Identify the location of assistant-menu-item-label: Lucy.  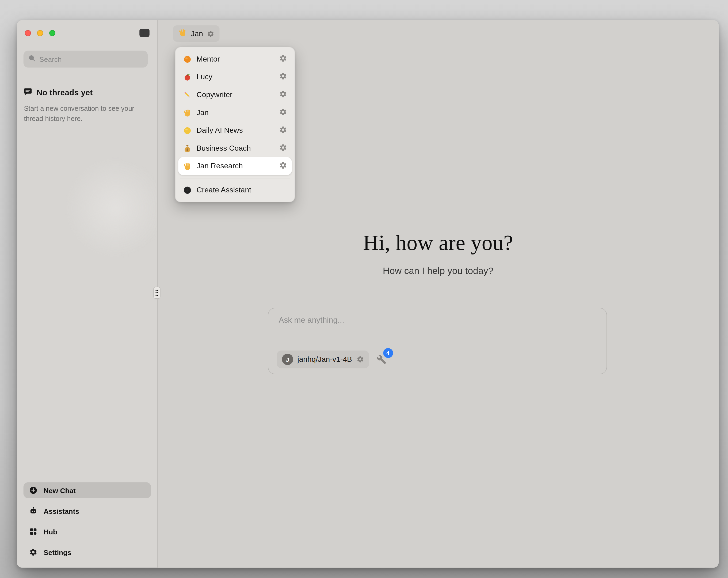
(235, 77).